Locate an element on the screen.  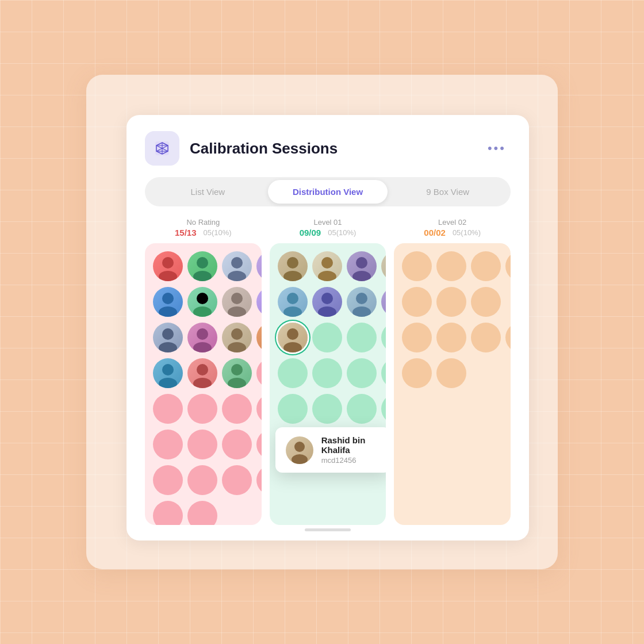
col-count-sub-level01: 05(10%) is located at coordinates (342, 232).